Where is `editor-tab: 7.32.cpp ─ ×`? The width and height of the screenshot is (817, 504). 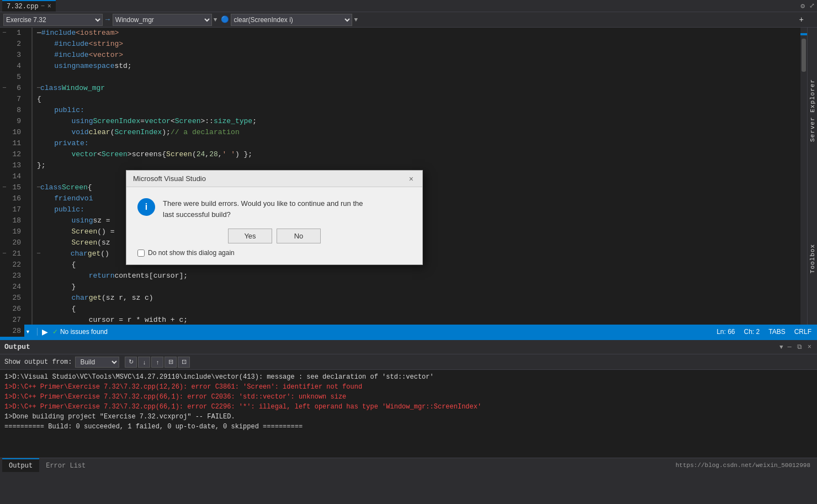 editor-tab: 7.32.cpp ─ × is located at coordinates (29, 6).